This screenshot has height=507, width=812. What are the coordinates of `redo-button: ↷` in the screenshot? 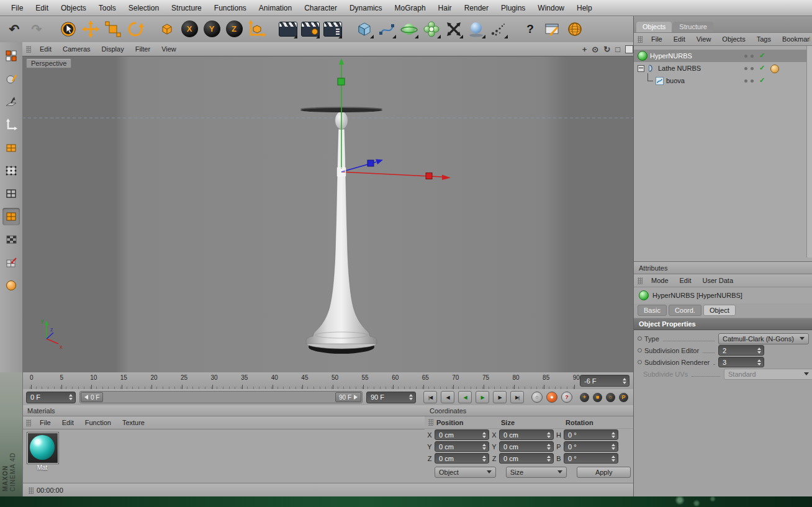 It's located at (37, 29).